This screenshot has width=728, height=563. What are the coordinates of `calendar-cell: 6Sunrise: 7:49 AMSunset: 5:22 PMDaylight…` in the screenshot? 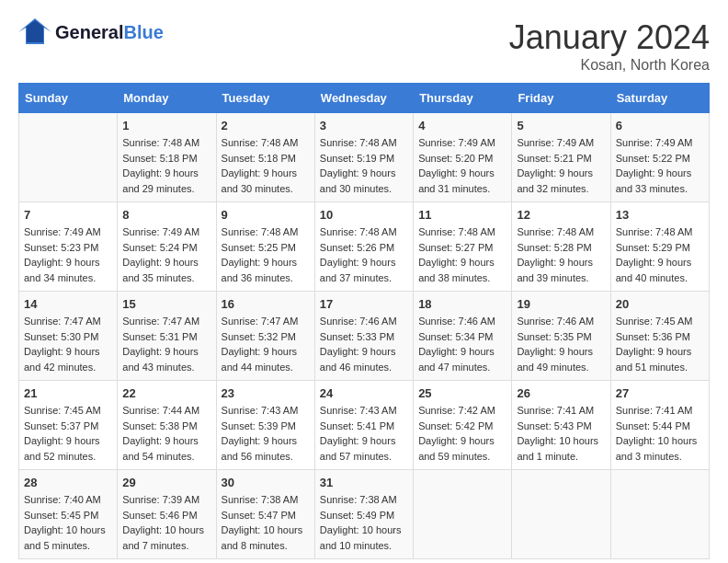 It's located at (660, 158).